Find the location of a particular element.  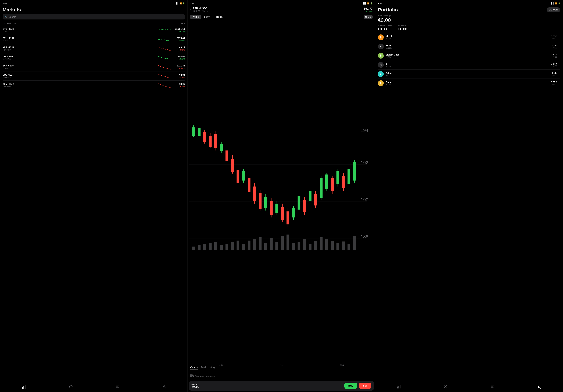

nav-markets-orders is located at coordinates (118, 387).